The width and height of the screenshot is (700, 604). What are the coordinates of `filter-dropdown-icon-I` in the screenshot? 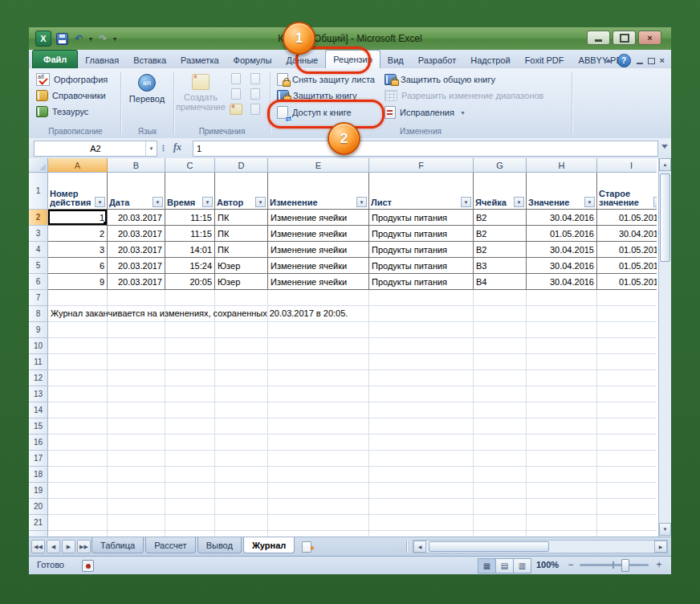 It's located at (655, 202).